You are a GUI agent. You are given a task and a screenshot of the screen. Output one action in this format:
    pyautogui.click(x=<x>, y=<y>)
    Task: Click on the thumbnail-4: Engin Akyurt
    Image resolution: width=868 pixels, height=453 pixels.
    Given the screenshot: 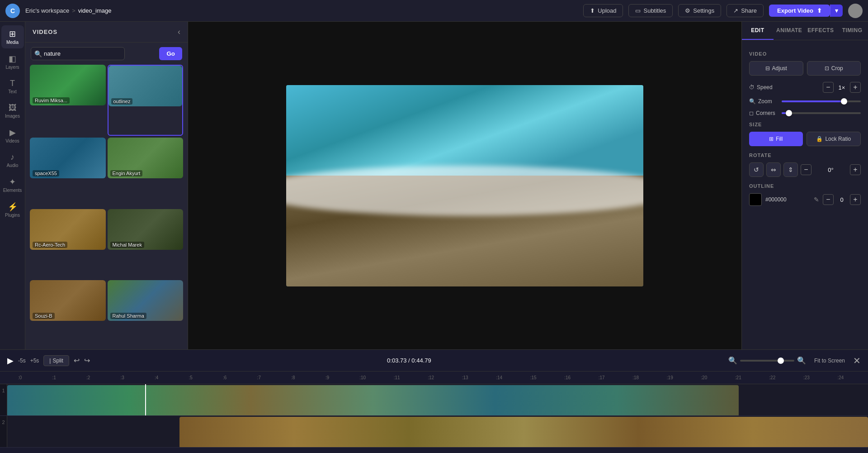 What is the action you would take?
    pyautogui.click(x=146, y=172)
    